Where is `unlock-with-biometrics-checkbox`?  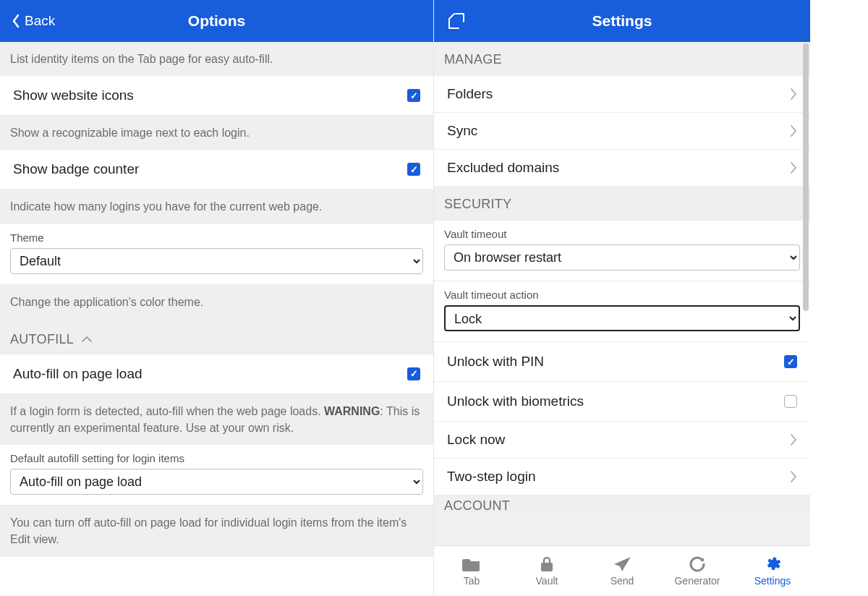 unlock-with-biometrics-checkbox is located at coordinates (791, 401).